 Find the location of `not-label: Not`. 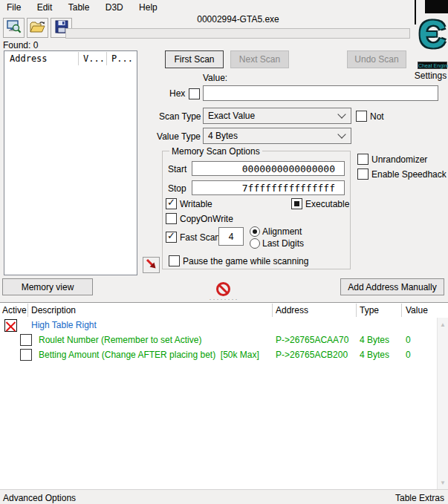

not-label: Not is located at coordinates (377, 117).